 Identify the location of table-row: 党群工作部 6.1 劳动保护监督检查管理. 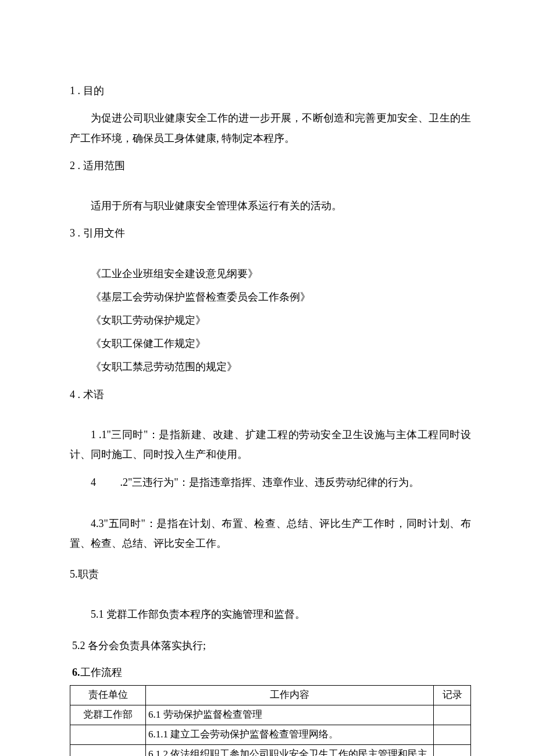
(271, 715).